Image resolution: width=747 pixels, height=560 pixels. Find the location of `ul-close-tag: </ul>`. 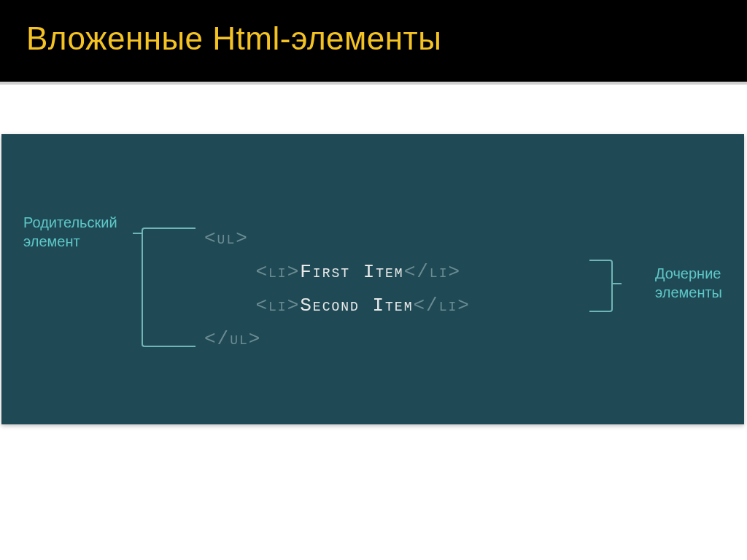

ul-close-tag: </ul> is located at coordinates (233, 339).